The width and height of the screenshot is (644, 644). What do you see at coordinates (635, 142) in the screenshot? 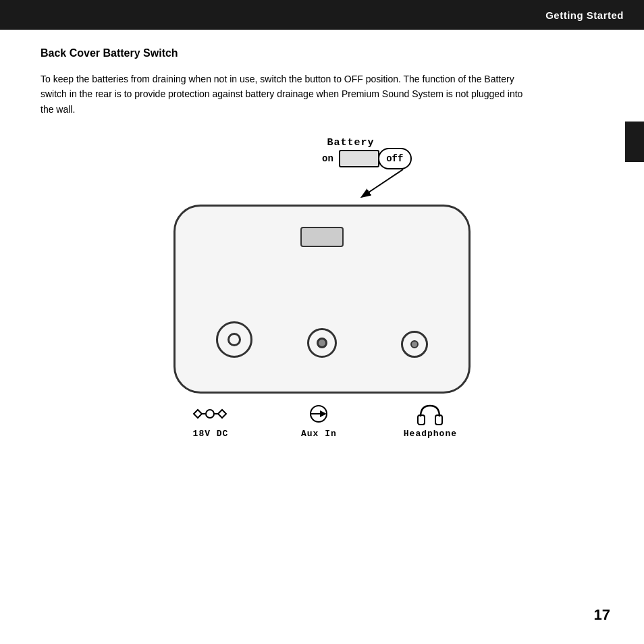
I see `side-tab` at bounding box center [635, 142].